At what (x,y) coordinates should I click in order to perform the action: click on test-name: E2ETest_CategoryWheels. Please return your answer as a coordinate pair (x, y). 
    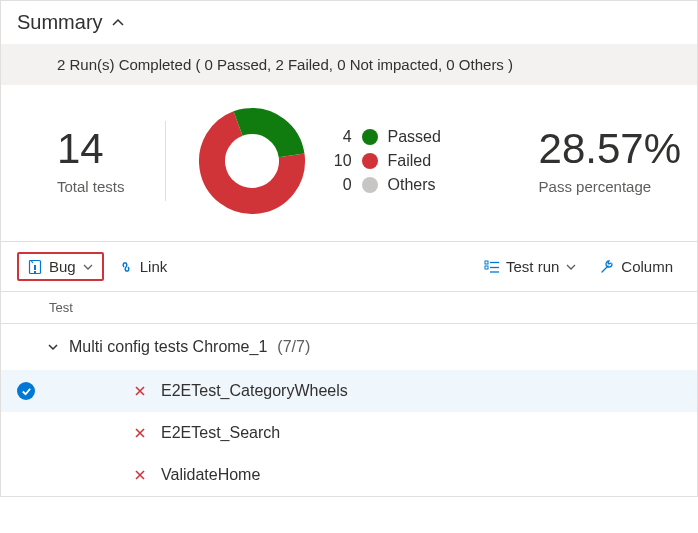
    Looking at the image, I should click on (254, 391).